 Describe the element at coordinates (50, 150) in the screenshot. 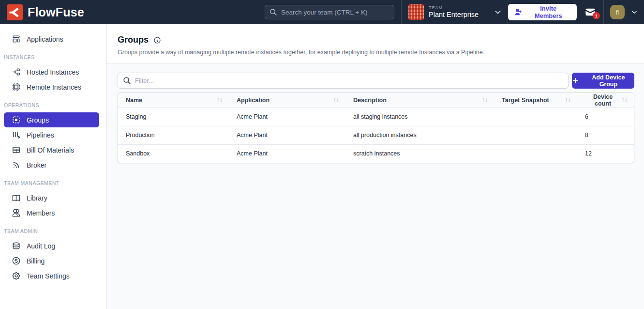

I see `sidebar-item-label: Bill Of Materials` at that location.